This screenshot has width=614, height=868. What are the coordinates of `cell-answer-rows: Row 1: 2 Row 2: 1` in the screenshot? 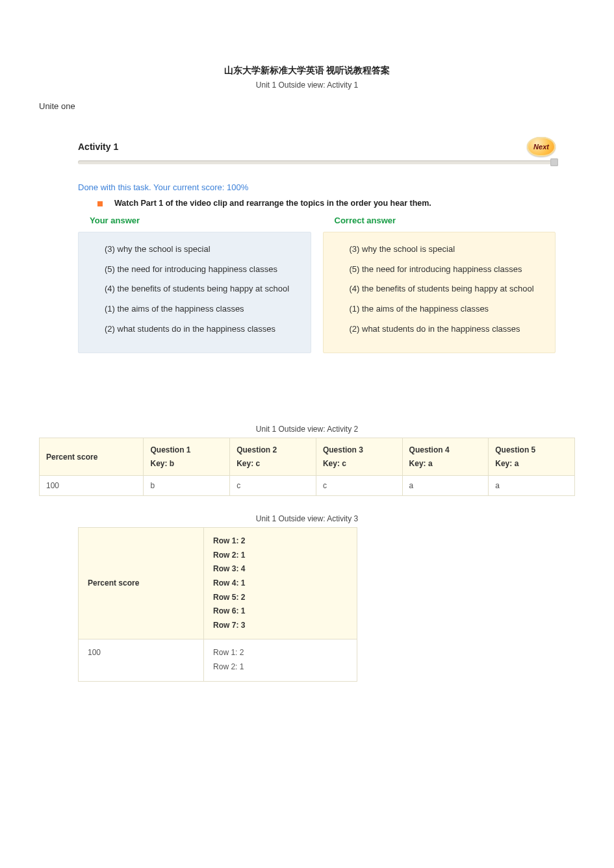 It's located at (281, 660).